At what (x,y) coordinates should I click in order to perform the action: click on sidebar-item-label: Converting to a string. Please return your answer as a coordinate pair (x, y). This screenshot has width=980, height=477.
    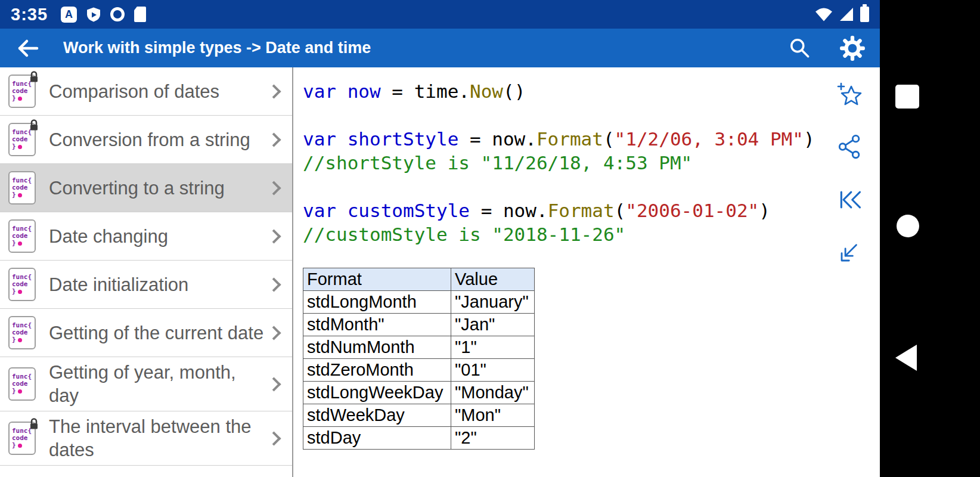
    Looking at the image, I should click on (159, 188).